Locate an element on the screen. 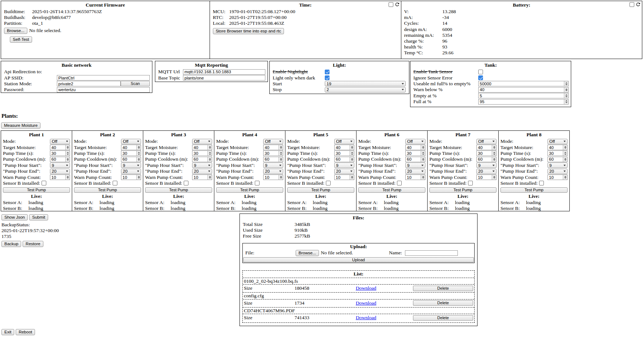 The height and width of the screenshot is (364, 643). light-stop-select: 2 is located at coordinates (365, 90).